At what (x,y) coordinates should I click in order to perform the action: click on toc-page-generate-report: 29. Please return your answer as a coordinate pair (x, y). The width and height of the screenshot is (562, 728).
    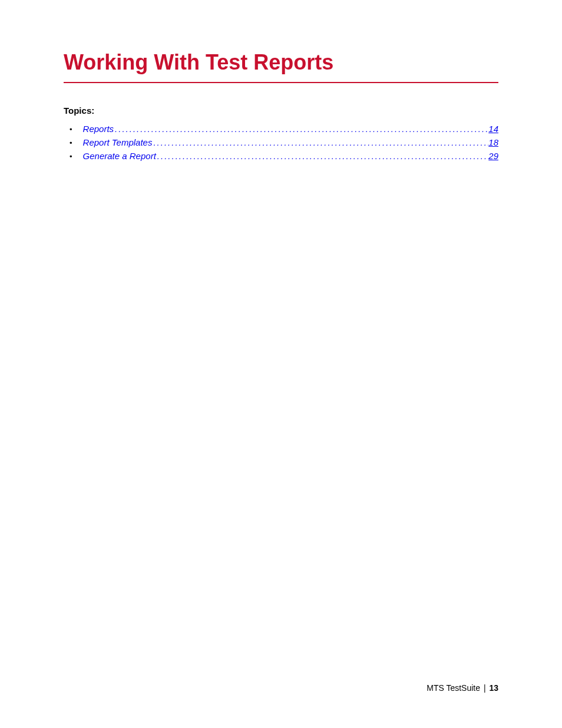
    Looking at the image, I should click on (494, 156).